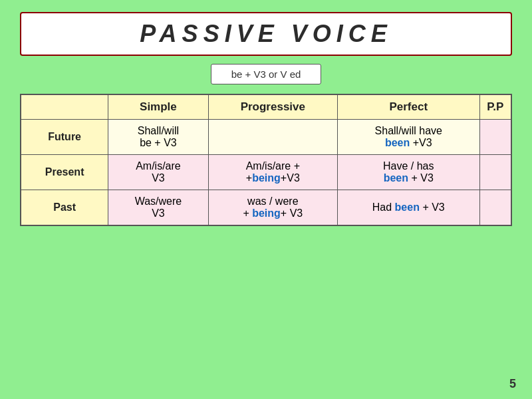  Describe the element at coordinates (266, 34) in the screenshot. I see `title-box: PASSIVE VOICE` at that location.